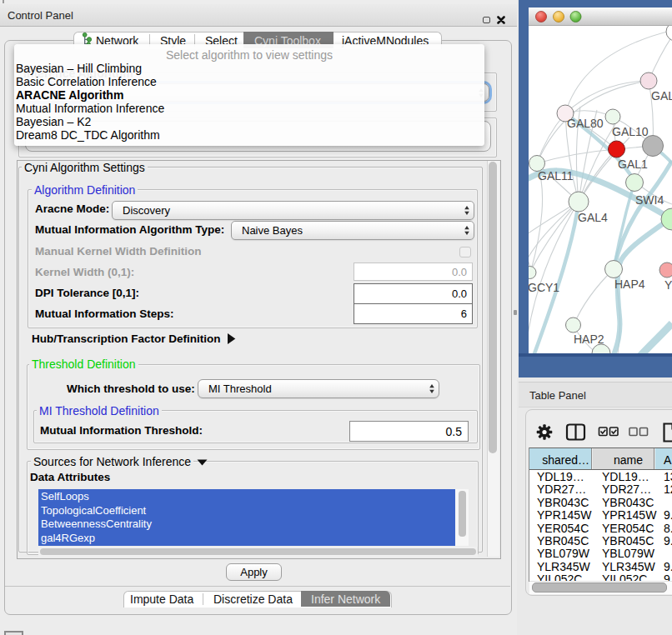  Describe the element at coordinates (633, 164) in the screenshot. I see `svg-text: GAL1` at that location.